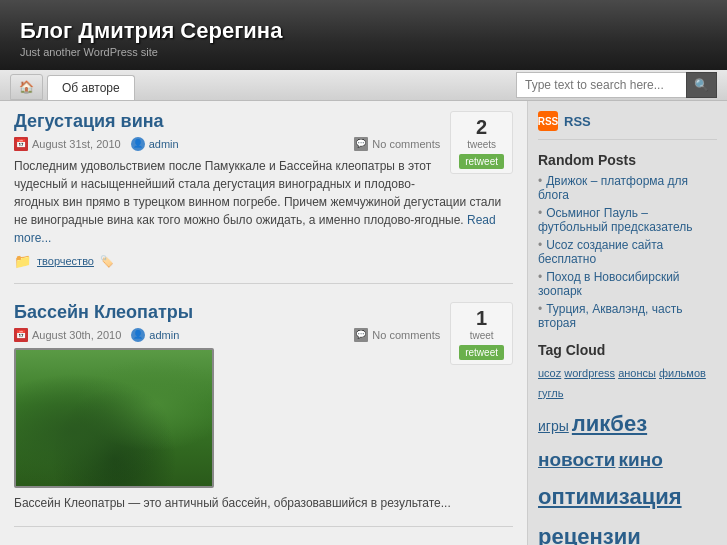 The width and height of the screenshot is (727, 545). Describe the element at coordinates (361, 144) in the screenshot. I see `comment-icon-1: 💬` at that location.